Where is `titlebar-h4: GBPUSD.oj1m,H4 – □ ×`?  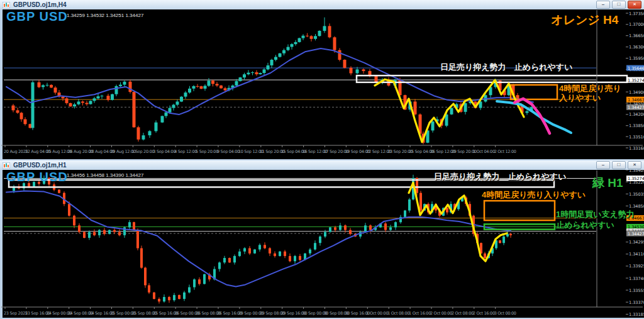
titlebar-h4: GBPUSD.oj1m,H4 – □ × is located at coordinates (322, 5).